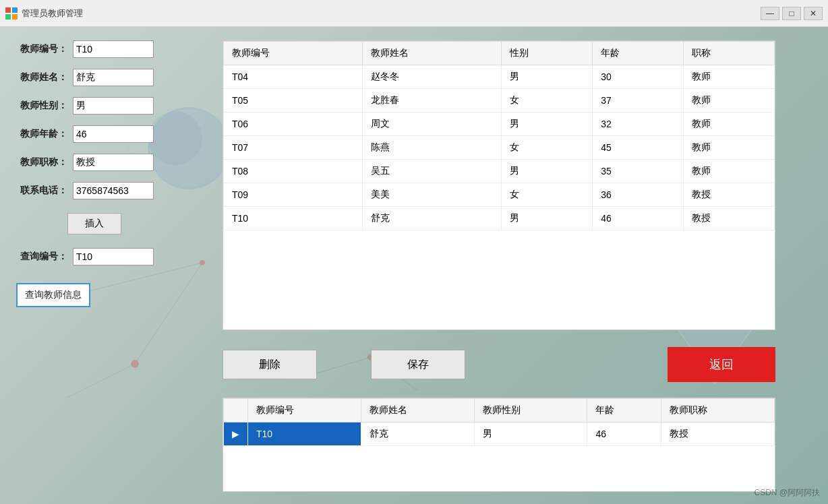 The width and height of the screenshot is (828, 504). Describe the element at coordinates (293, 101) in the screenshot. I see `table-cell-id: T05` at that location.